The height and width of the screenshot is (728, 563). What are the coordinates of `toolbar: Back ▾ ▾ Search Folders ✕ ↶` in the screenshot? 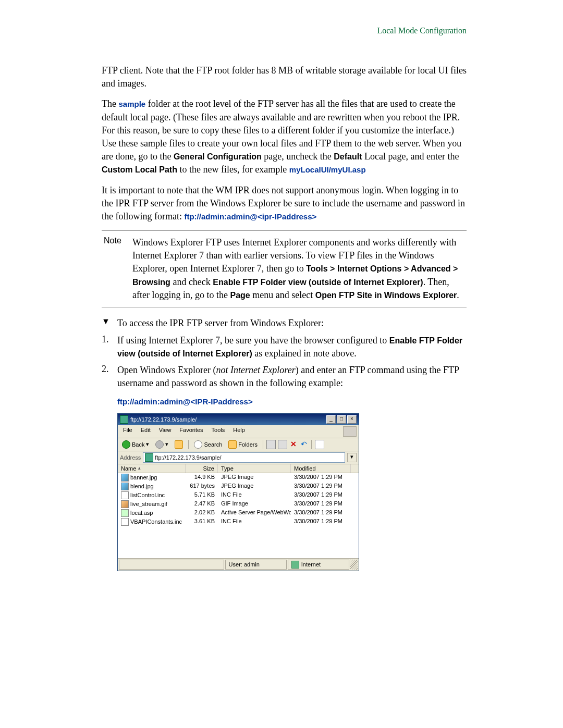 It's located at (238, 445).